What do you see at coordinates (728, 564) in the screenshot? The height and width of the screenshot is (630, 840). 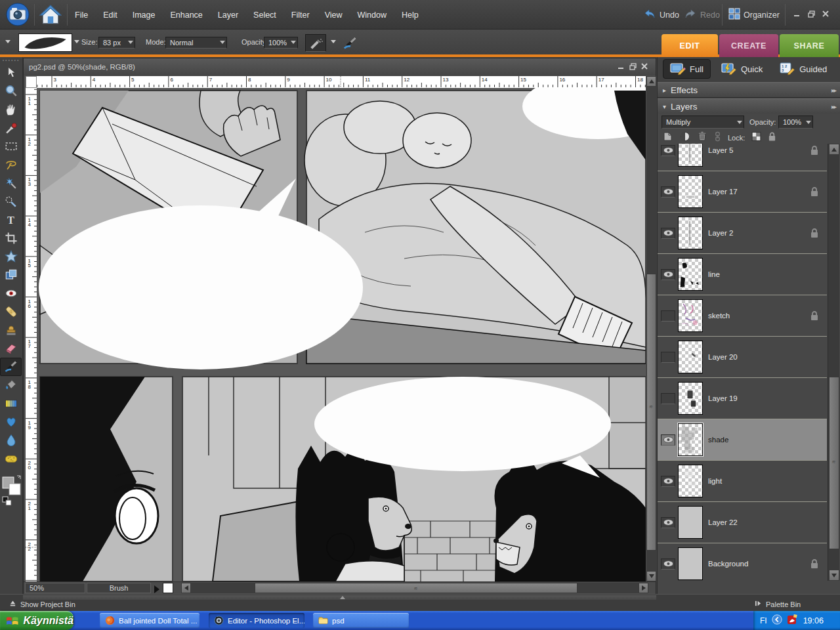 I see `layer-name: Background` at bounding box center [728, 564].